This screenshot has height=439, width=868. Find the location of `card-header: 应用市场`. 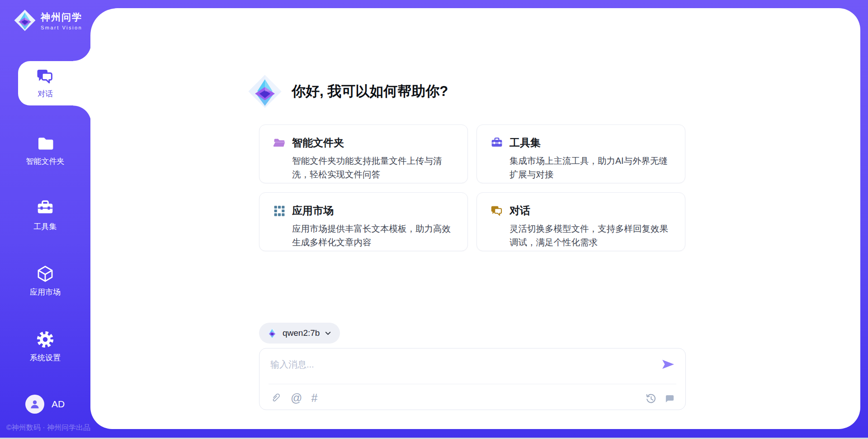

card-header: 应用市场 is located at coordinates (363, 211).